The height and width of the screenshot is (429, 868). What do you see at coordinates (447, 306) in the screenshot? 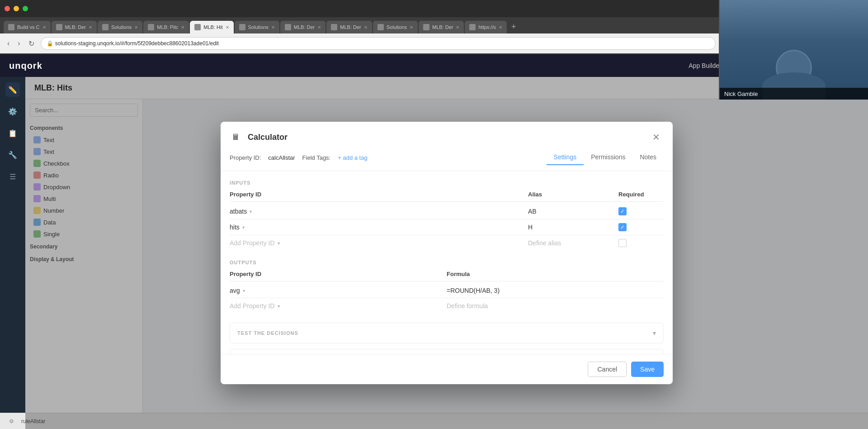
I see `add-output-property-row: Add Property ID ▾ Define formula` at bounding box center [447, 306].